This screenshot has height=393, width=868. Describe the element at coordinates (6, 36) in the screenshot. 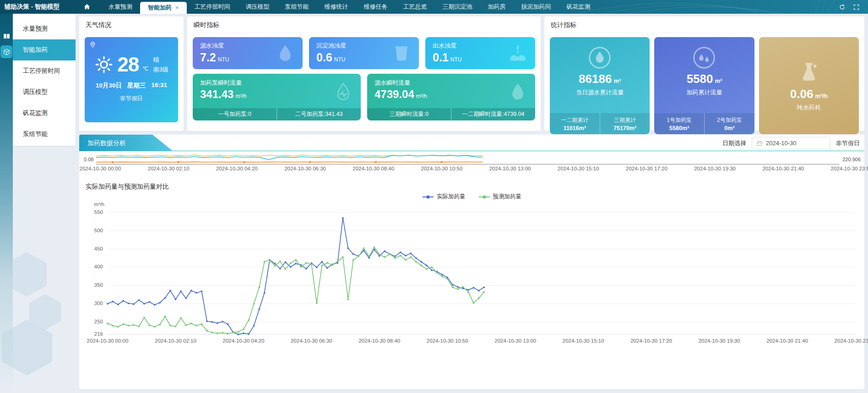

I see `book-icon` at that location.